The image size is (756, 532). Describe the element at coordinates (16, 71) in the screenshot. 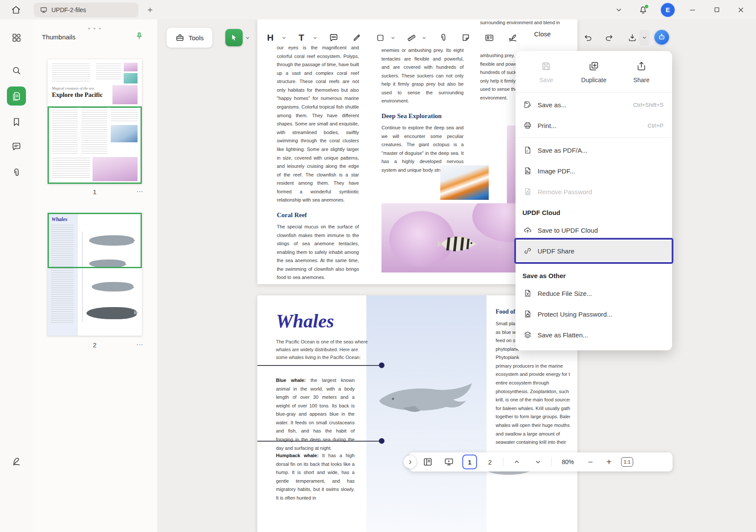

I see `sidebar-item-search` at that location.